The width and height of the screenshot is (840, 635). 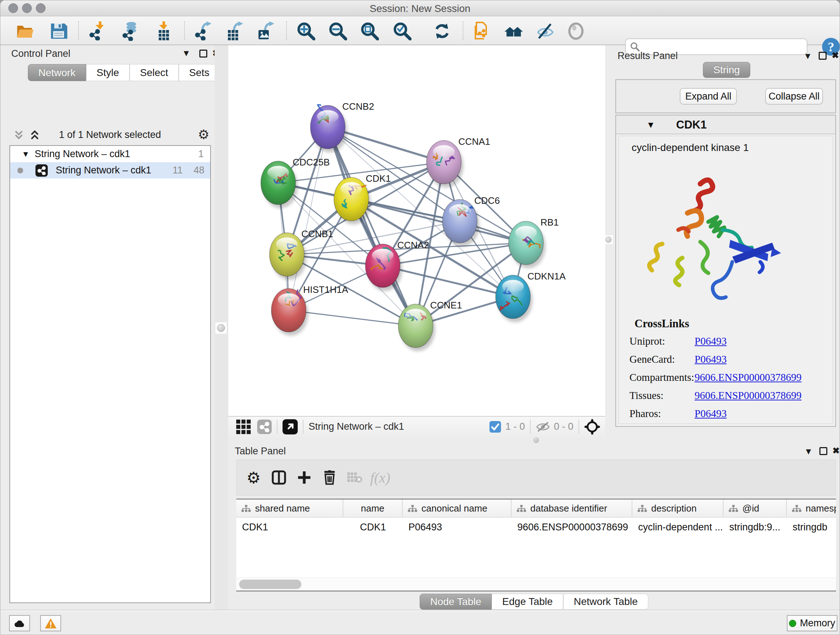 I want to click on cell-canonical-name: P06493, so click(x=457, y=527).